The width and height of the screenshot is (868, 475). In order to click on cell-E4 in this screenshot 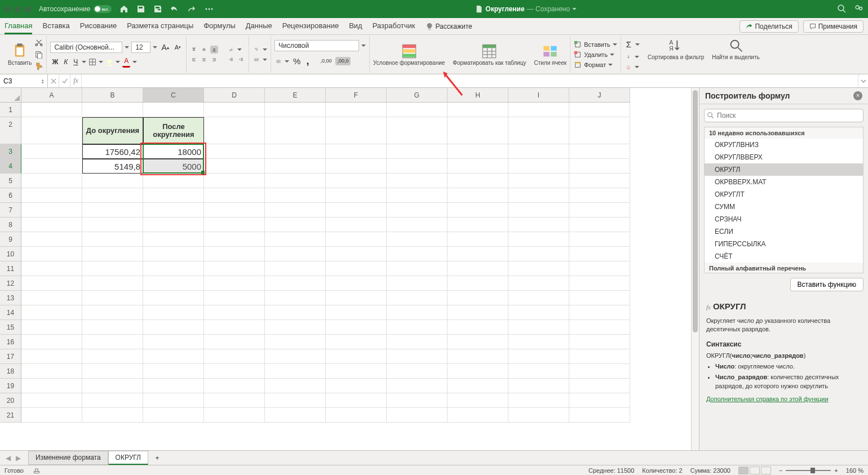, I will do `click(295, 166)`.